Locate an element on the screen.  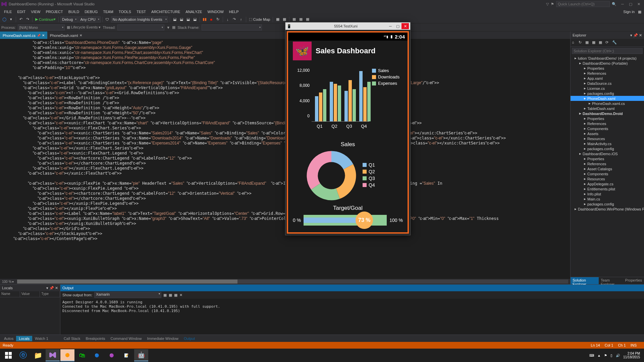
tree-node: ▸Components is located at coordinates (607, 129).